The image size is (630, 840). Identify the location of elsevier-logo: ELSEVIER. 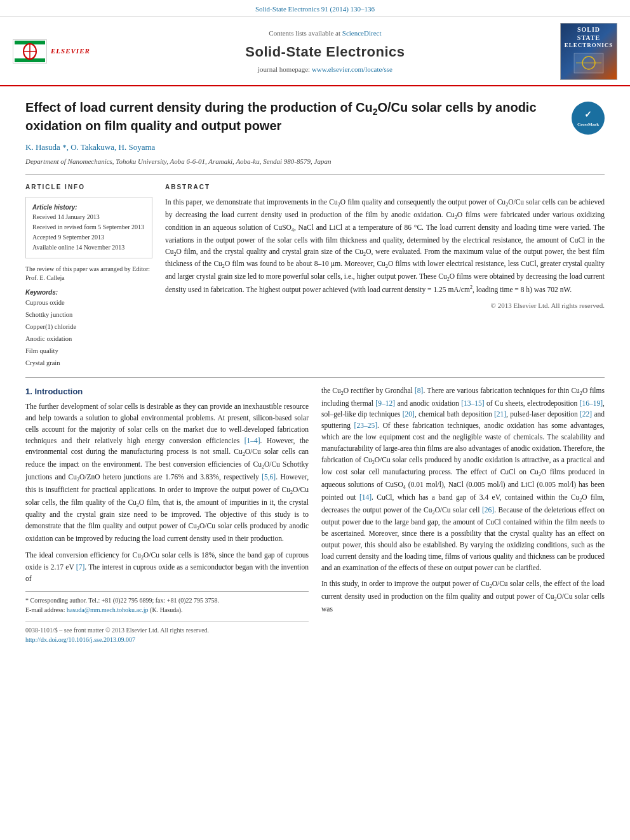
(51, 51).